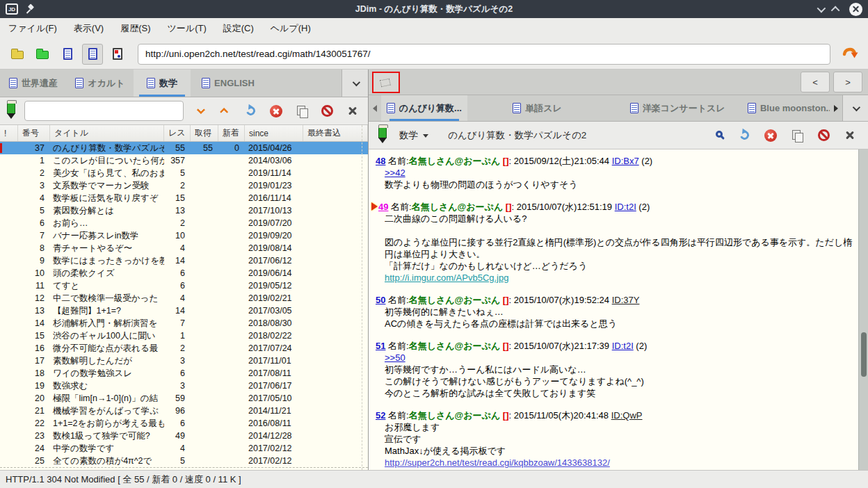  What do you see at coordinates (864, 355) in the screenshot?
I see `scrollbar-thumb` at bounding box center [864, 355].